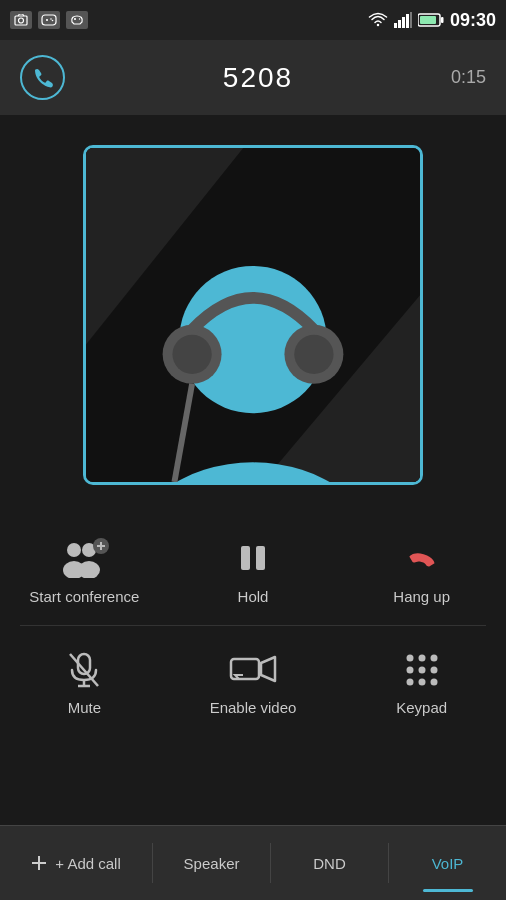 Image resolution: width=506 pixels, height=900 pixels. Describe the element at coordinates (254, 596) in the screenshot. I see `hold-label: Hold` at that location.